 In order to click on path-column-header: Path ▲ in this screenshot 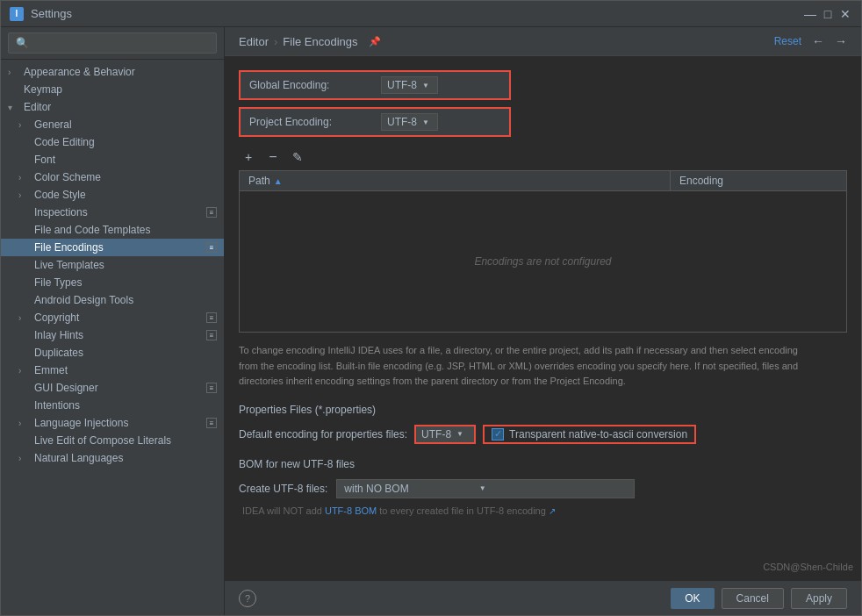, I will do `click(455, 181)`.